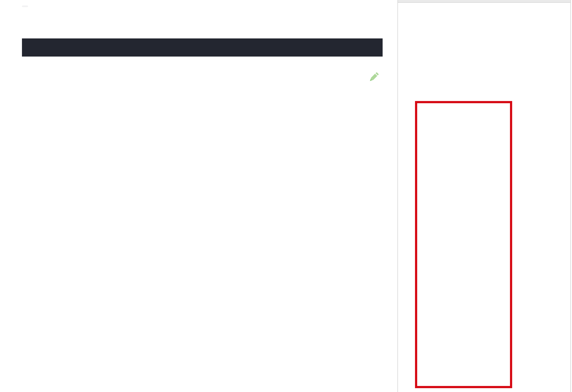  What do you see at coordinates (484, 13) in the screenshot?
I see `sidebar-item-aggregations` at bounding box center [484, 13].